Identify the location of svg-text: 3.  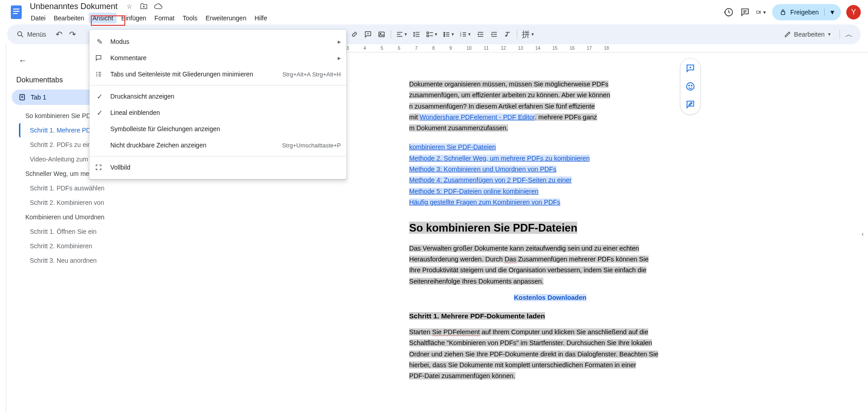
(460, 36).